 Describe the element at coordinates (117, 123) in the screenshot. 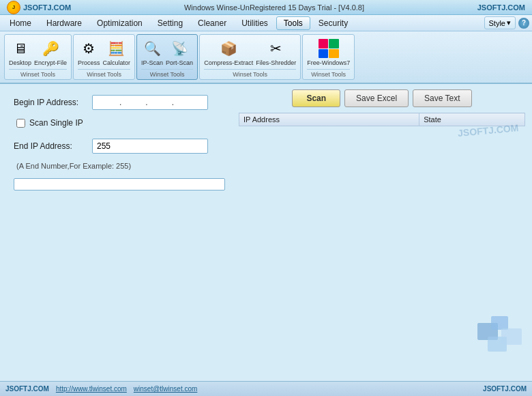

I see `scan-single-ip-row: Scan Single IP` at that location.